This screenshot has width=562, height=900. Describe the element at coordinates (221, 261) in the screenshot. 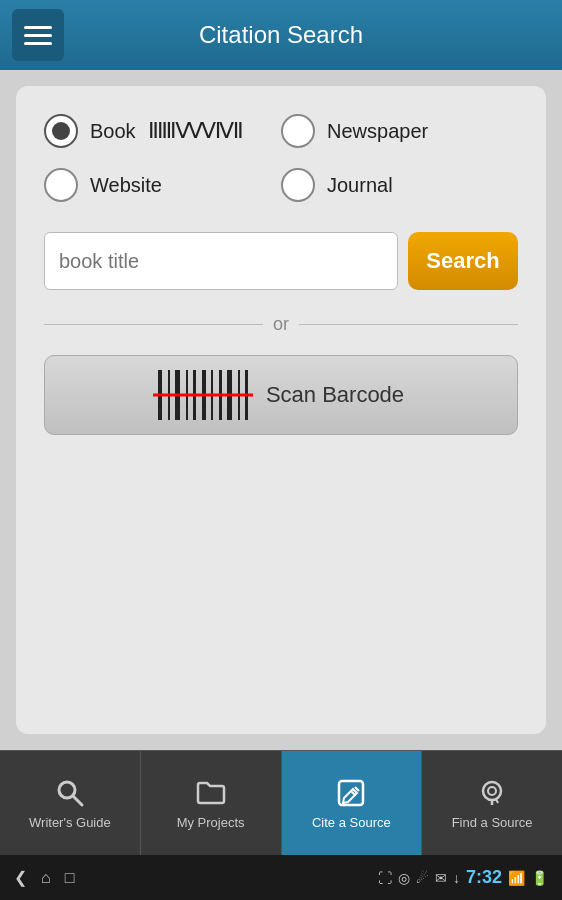

I see `search-input` at that location.